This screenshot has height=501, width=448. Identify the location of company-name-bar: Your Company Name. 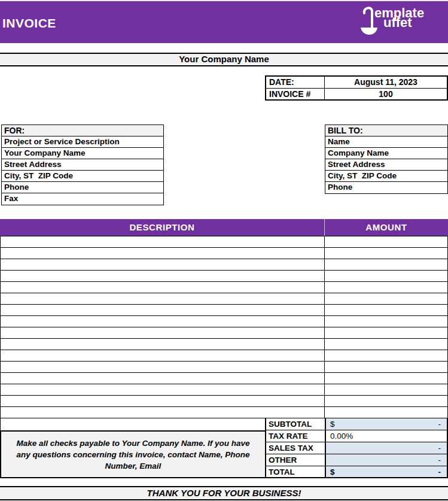
(224, 60).